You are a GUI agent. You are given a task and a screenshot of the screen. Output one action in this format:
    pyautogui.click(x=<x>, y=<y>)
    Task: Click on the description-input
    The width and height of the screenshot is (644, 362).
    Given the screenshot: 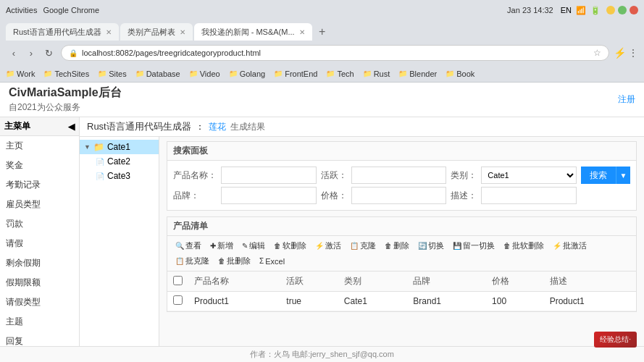 What is the action you would take?
    pyautogui.click(x=529, y=195)
    